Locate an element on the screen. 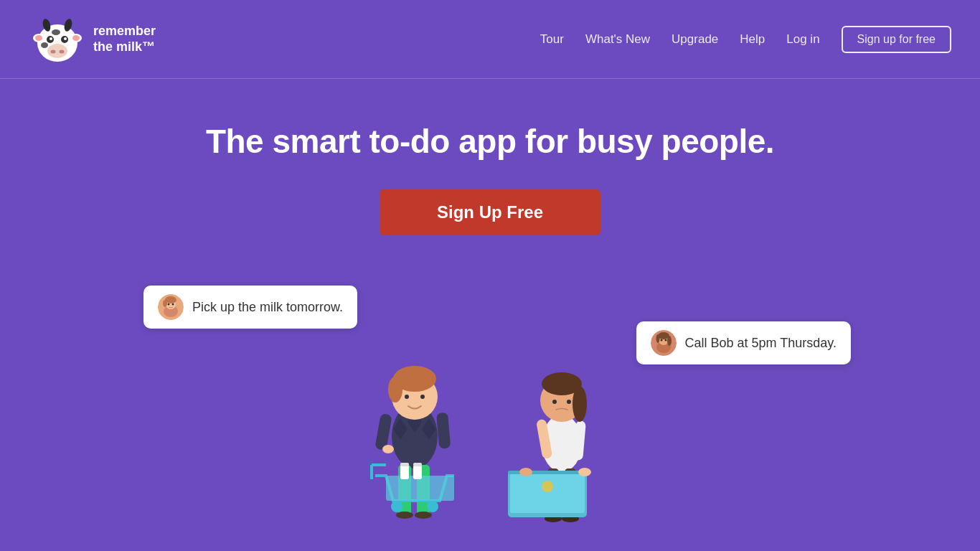 The height and width of the screenshot is (551, 980). task-text-right: Call Bob at 5pm Thursday. is located at coordinates (760, 343).